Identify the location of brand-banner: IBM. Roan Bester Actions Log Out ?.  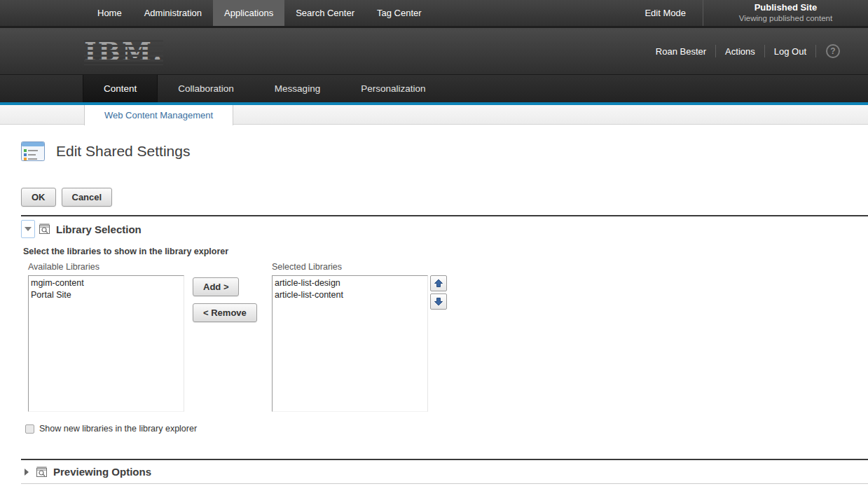
(434, 51).